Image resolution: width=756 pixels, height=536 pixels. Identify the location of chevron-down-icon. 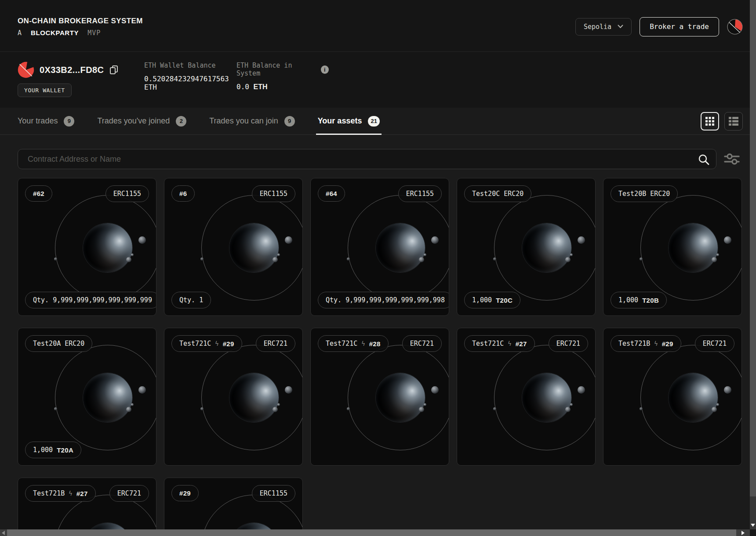
(621, 26).